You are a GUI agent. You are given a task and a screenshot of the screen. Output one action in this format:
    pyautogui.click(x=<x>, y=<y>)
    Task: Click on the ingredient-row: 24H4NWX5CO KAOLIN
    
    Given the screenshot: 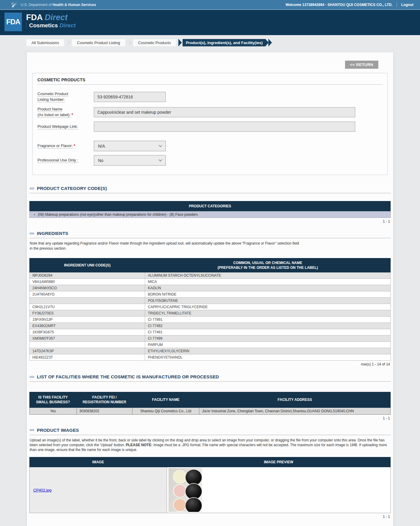 What is the action you would take?
    pyautogui.click(x=210, y=288)
    